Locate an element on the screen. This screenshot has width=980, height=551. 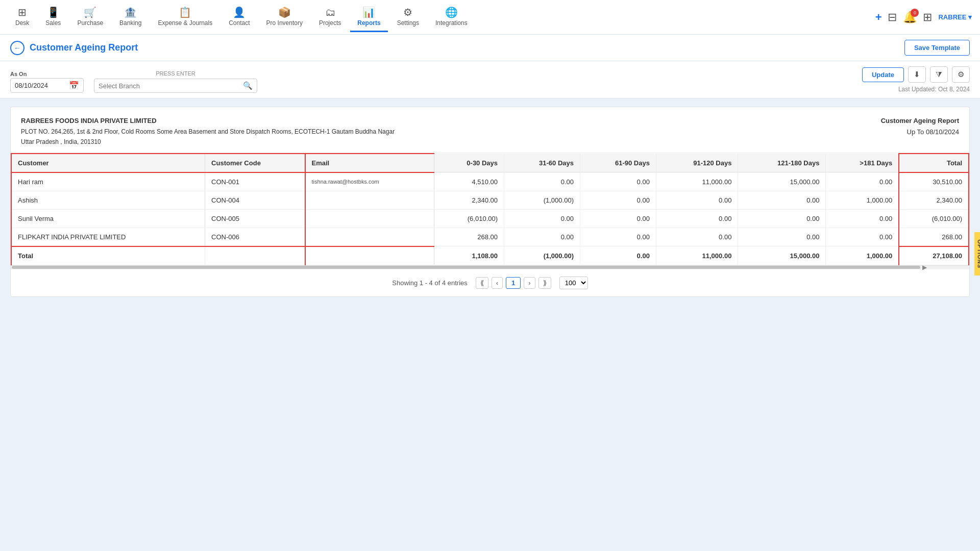
nav-reports: 📊 Reports is located at coordinates (369, 17).